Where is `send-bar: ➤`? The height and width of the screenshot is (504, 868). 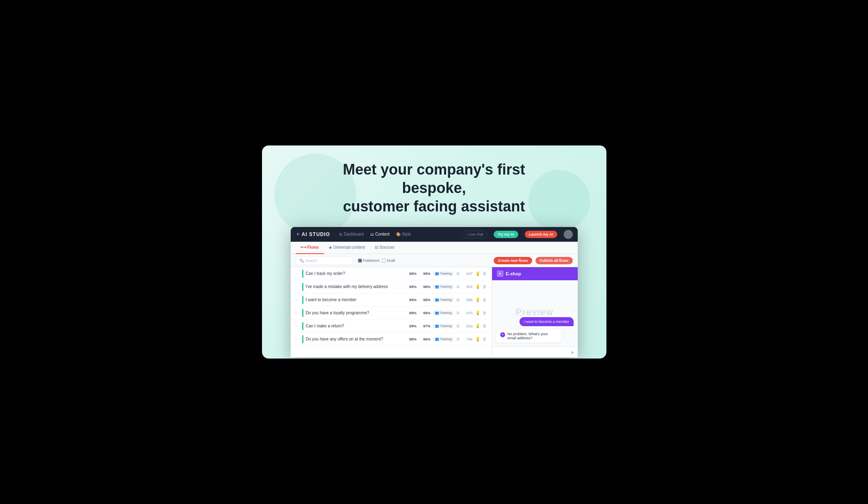
send-bar: ➤ is located at coordinates (535, 352).